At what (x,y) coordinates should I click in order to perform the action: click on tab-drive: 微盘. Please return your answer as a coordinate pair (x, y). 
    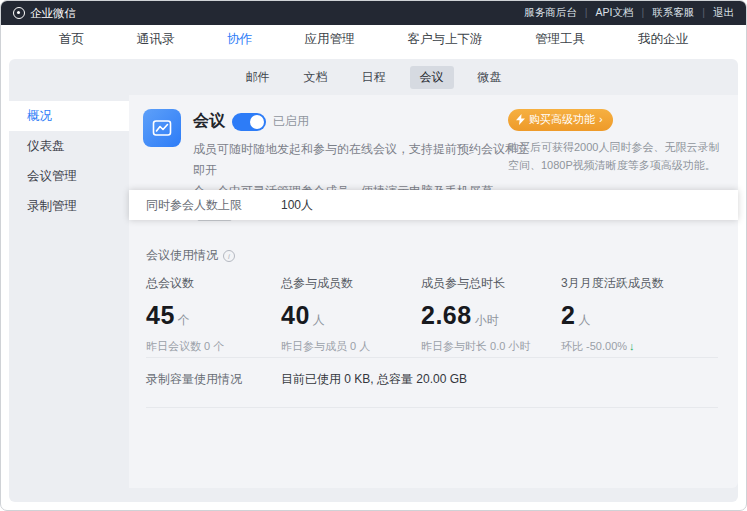
    Looking at the image, I should click on (490, 78).